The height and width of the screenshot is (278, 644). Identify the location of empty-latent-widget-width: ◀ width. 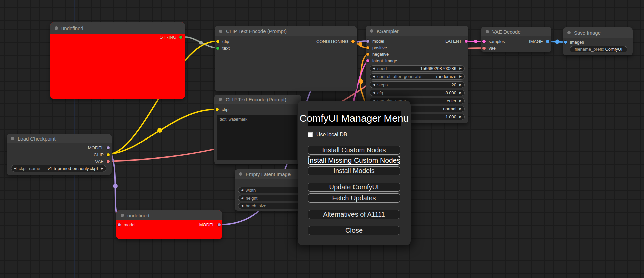
(270, 190).